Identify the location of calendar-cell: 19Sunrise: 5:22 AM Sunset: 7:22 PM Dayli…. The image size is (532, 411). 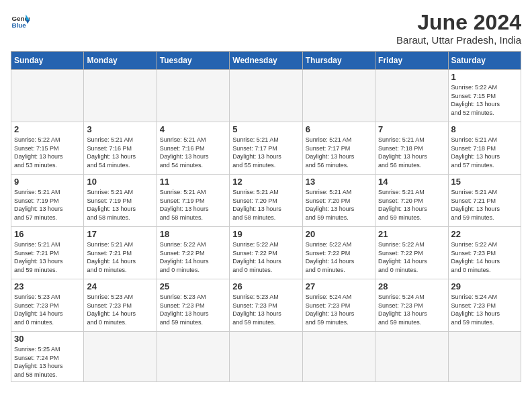
(266, 253).